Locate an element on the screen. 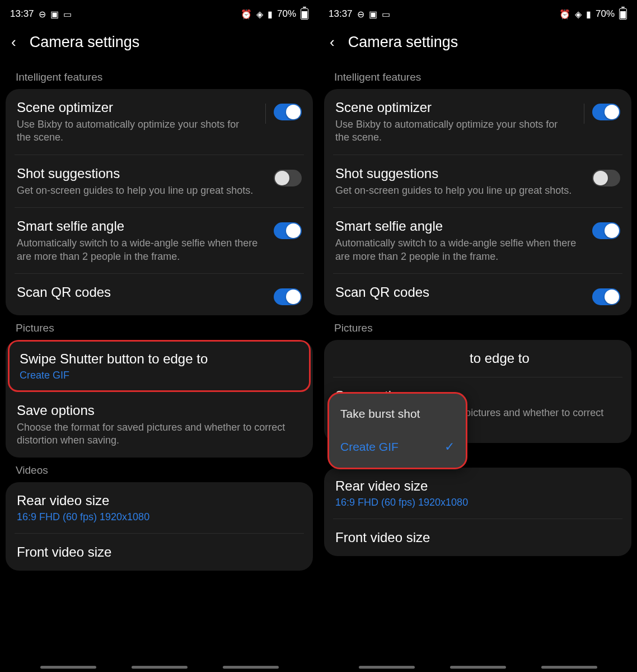 The height and width of the screenshot is (672, 637). popup-option-burst: Take burst shot is located at coordinates (397, 414).